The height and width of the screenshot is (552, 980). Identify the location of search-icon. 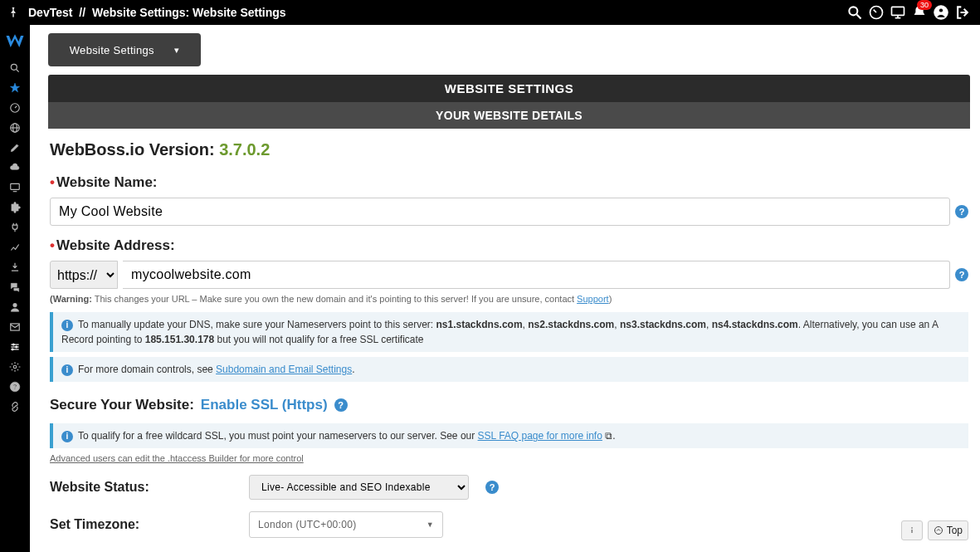
(855, 12).